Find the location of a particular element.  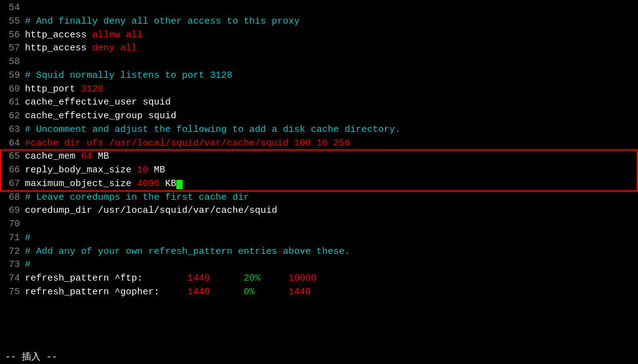

code-line: 74refresh_pattern ^ftp: 1440 20% 10080 is located at coordinates (319, 279).